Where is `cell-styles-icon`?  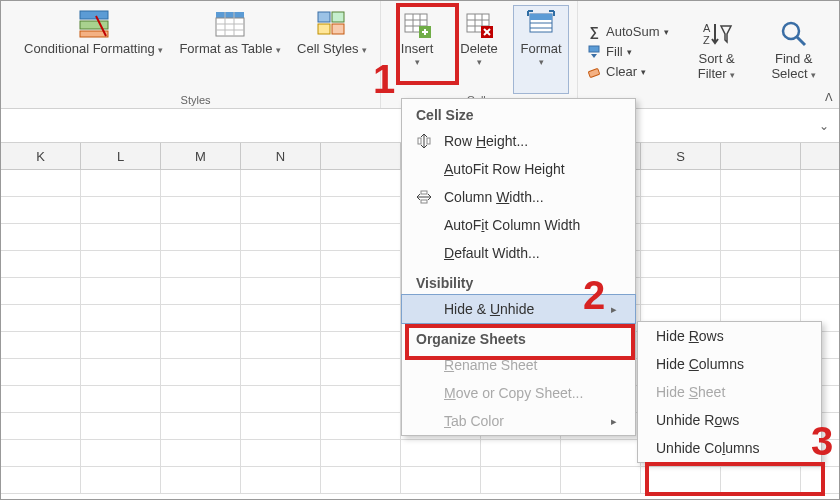 cell-styles-icon is located at coordinates (332, 24).